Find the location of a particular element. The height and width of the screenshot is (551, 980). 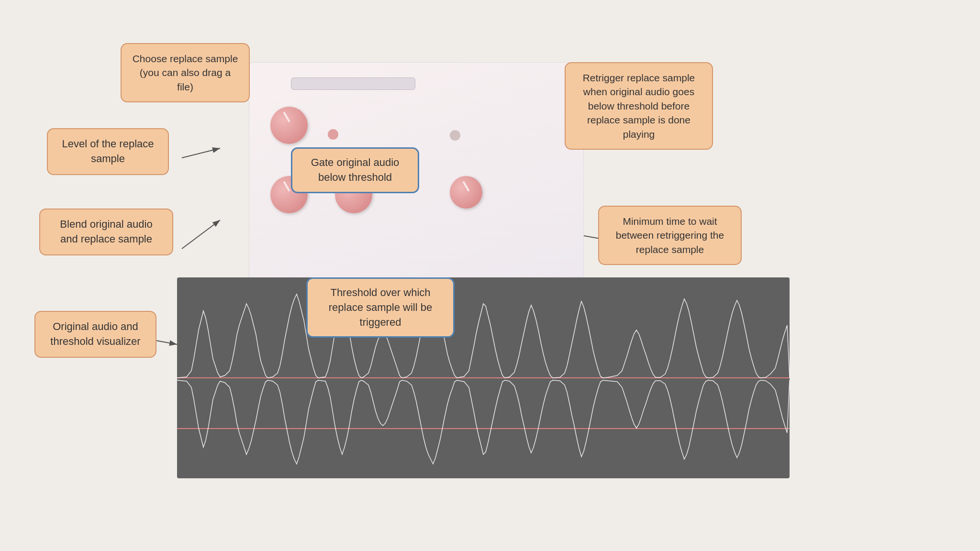

replace-level-annotation: Level of the replace sample is located at coordinates (108, 152).